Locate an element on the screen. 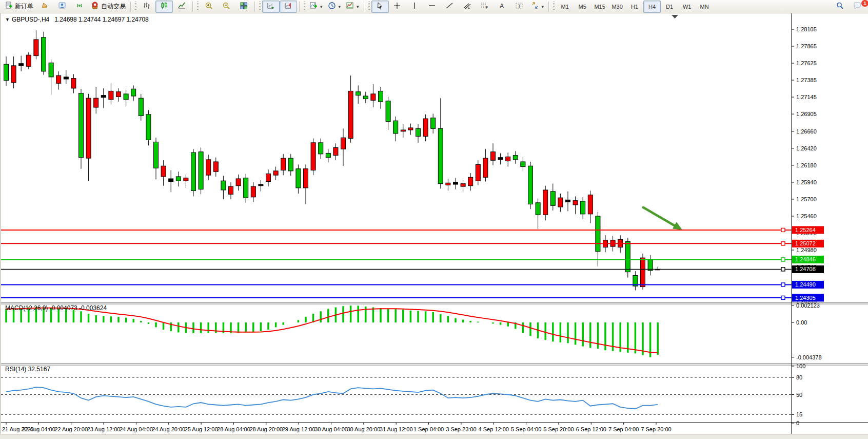 The height and width of the screenshot is (439, 868). svg-text: A is located at coordinates (502, 6).